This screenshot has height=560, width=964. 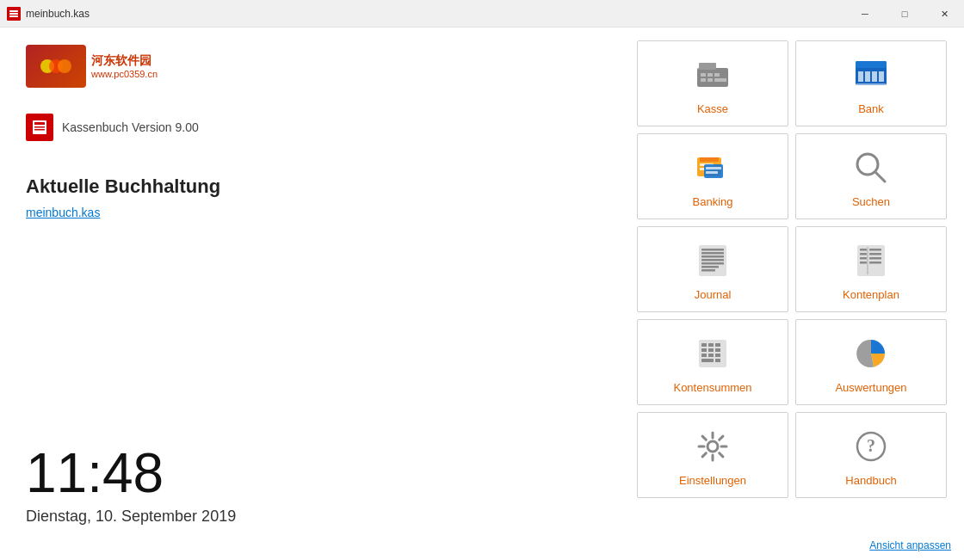 What do you see at coordinates (905, 14) in the screenshot?
I see `maximize-button: □` at bounding box center [905, 14].